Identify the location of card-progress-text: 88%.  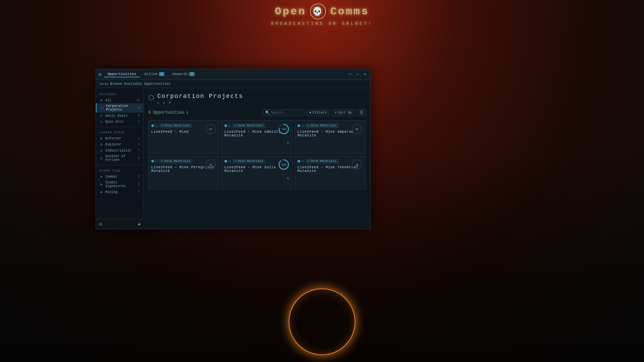
(284, 165).